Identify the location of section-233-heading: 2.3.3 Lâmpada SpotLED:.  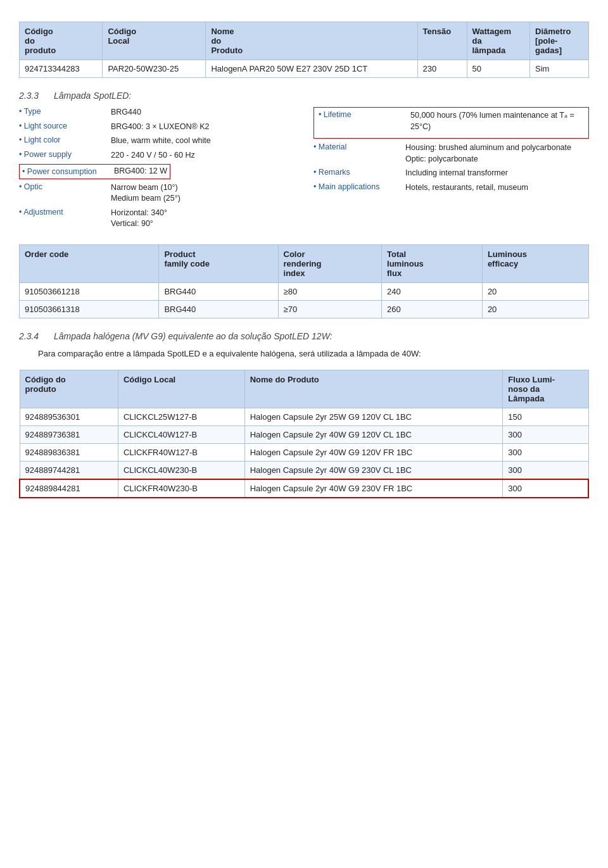
(304, 96).